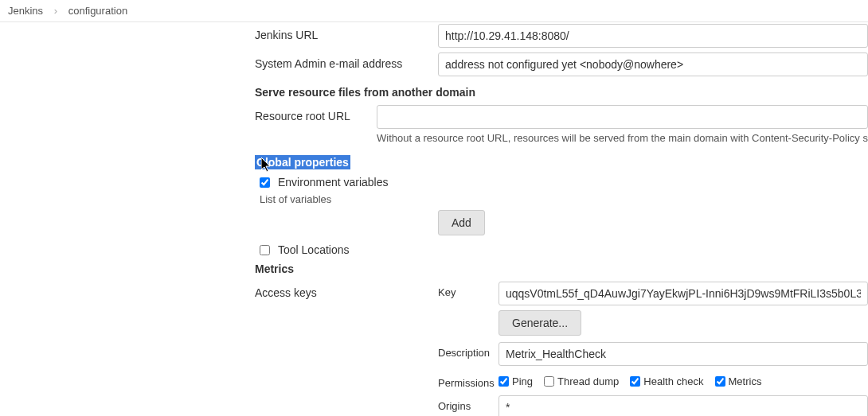 The width and height of the screenshot is (868, 416). Describe the element at coordinates (739, 382) in the screenshot. I see `perm-metrics: Metrics` at that location.